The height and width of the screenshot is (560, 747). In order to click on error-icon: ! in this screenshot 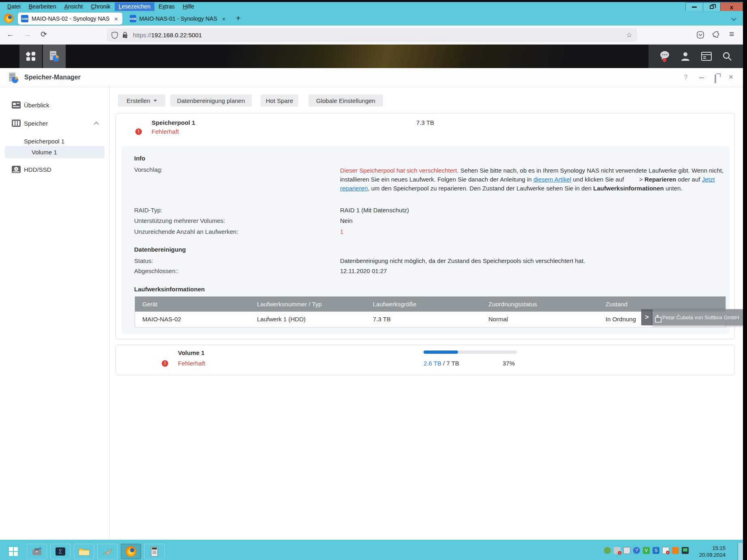, I will do `click(139, 132)`.